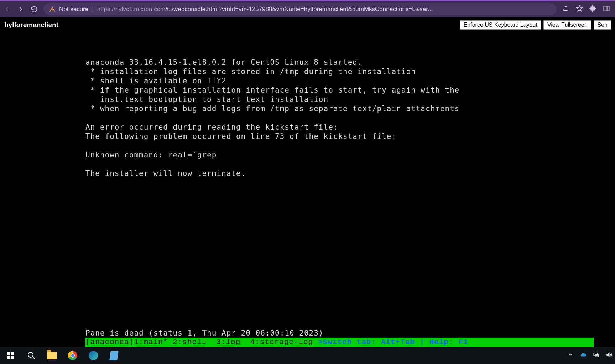 The height and width of the screenshot is (364, 615). I want to click on file-explorer-icon, so click(52, 355).